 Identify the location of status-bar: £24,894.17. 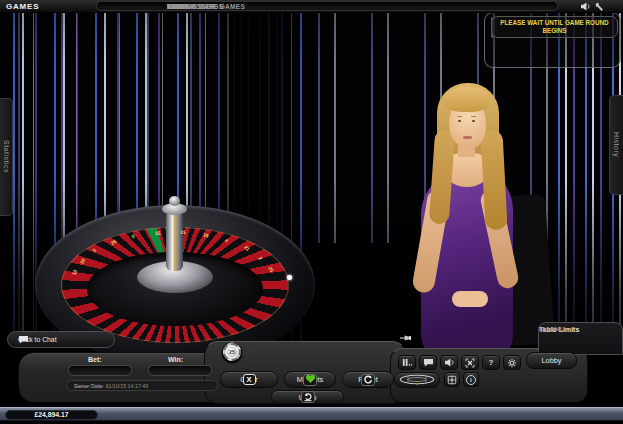
(312, 414).